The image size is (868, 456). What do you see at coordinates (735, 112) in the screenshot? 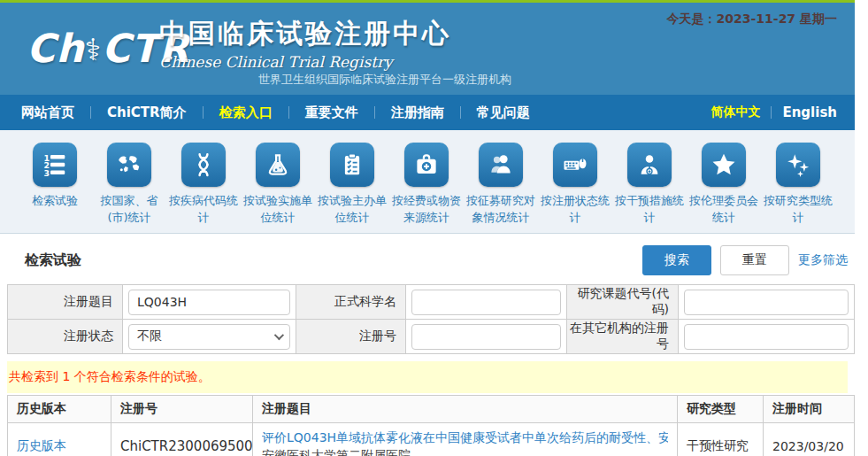
I see `lang-zh-link: 简体中文` at bounding box center [735, 112].